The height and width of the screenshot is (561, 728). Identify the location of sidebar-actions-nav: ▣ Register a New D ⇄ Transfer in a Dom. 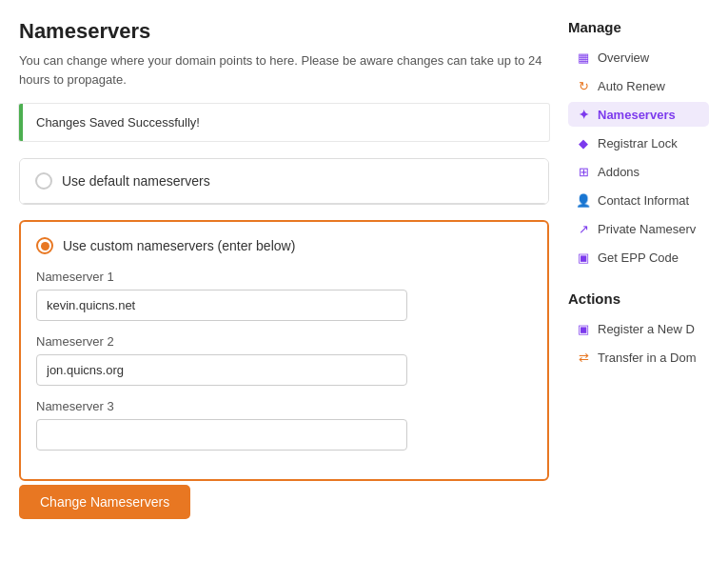
(639, 343).